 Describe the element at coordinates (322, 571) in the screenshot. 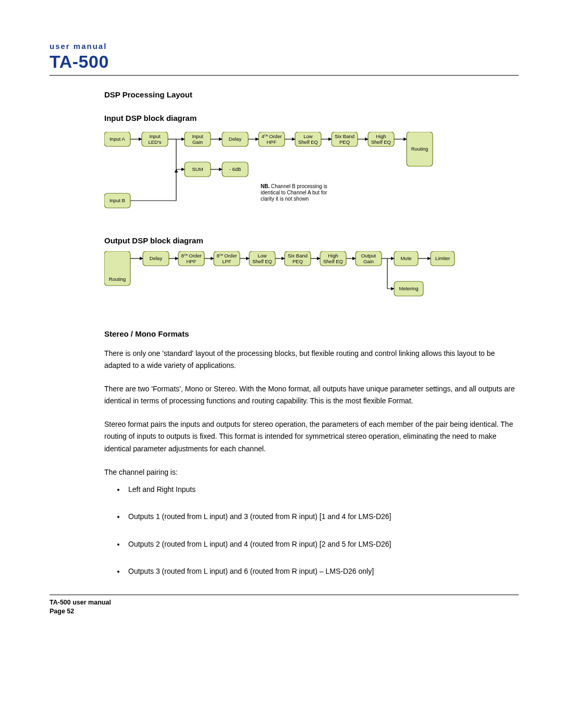

I see `list-item: Outputs 3 (routed from L input) and 6 (r…` at that location.